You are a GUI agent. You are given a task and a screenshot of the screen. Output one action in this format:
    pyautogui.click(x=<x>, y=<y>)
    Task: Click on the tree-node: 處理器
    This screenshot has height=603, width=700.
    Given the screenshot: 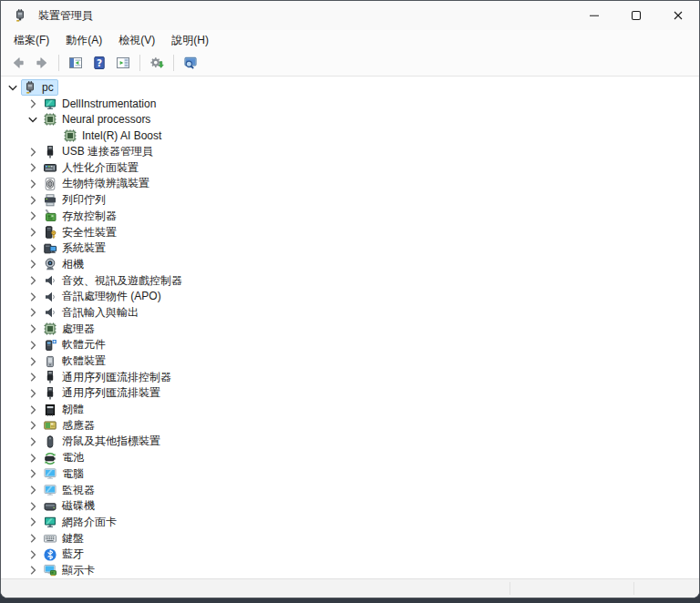 What is the action you would take?
    pyautogui.click(x=70, y=330)
    